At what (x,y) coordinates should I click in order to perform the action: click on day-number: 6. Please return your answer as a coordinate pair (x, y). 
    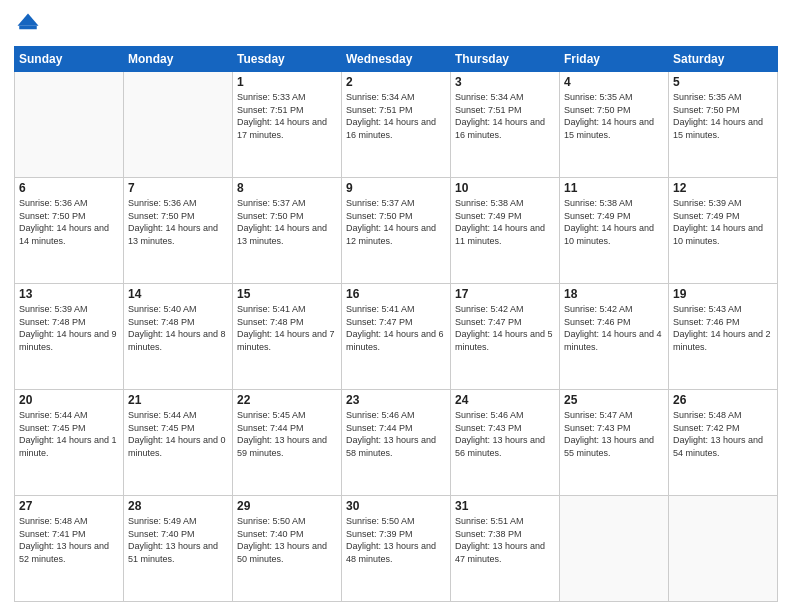
    Looking at the image, I should click on (69, 188).